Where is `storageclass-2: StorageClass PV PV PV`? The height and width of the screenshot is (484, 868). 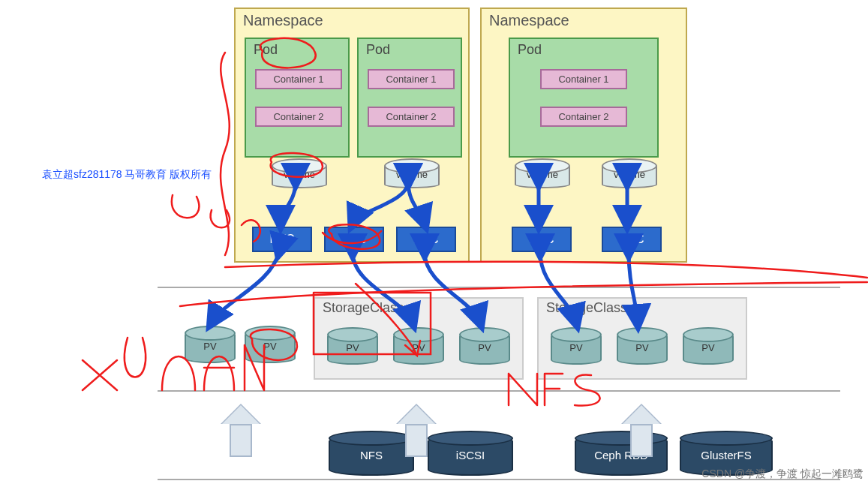 storageclass-2: StorageClass PV PV PV is located at coordinates (642, 338).